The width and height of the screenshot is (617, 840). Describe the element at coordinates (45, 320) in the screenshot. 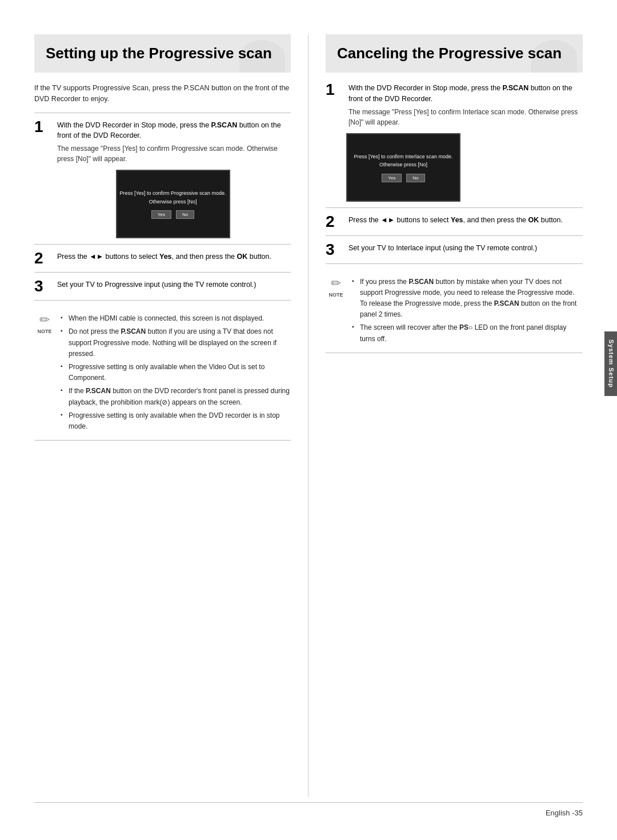

I see `left-pencil-icon: ✏` at that location.